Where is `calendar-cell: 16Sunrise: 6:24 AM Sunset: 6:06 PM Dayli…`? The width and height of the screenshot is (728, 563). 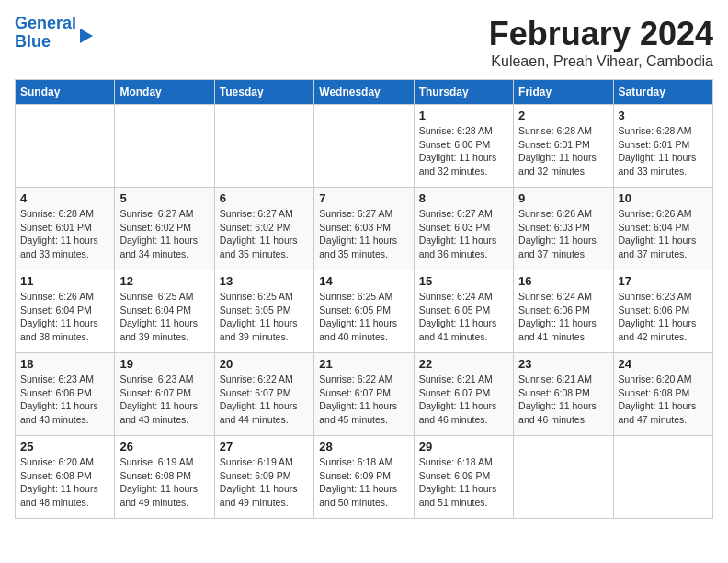 calendar-cell: 16Sunrise: 6:24 AM Sunset: 6:06 PM Dayli… is located at coordinates (563, 312).